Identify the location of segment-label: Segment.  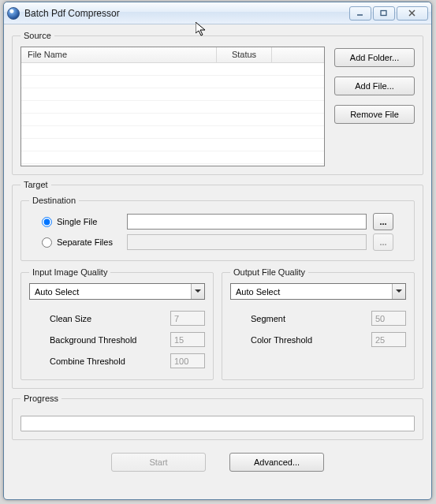
(307, 319).